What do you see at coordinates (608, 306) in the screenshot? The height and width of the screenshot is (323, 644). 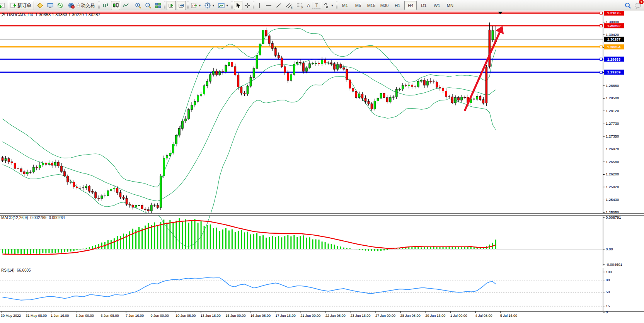 I see `svg-text: 15` at bounding box center [608, 306].